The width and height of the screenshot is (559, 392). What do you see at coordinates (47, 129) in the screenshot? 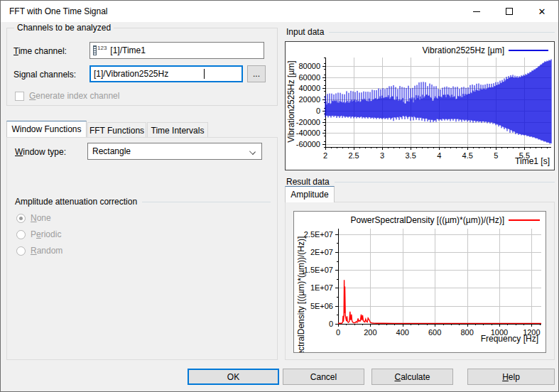
I see `tab-window-functions: Window Functions` at bounding box center [47, 129].